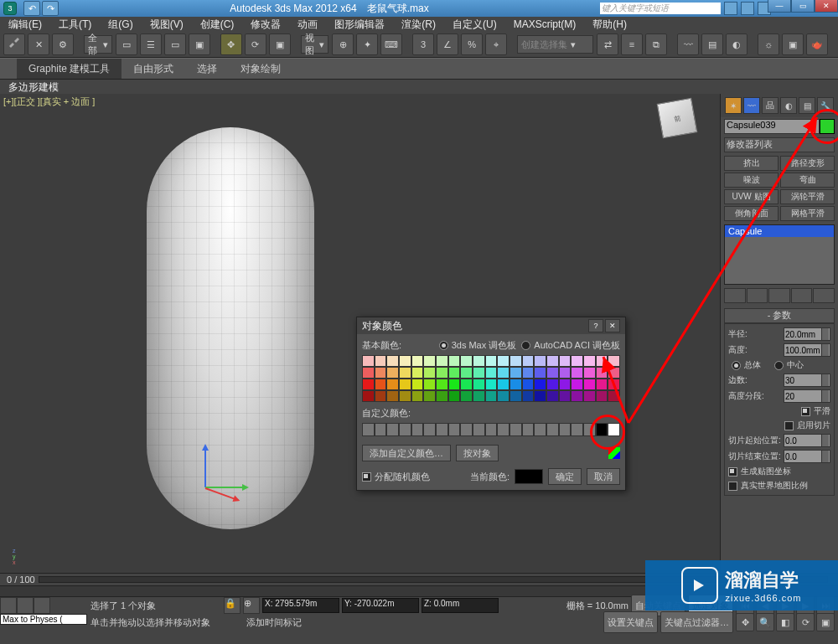 Image resolution: width=838 pixels, height=644 pixels. What do you see at coordinates (25, 25) in the screenshot?
I see `menu-edit: 编辑(E)` at bounding box center [25, 25].